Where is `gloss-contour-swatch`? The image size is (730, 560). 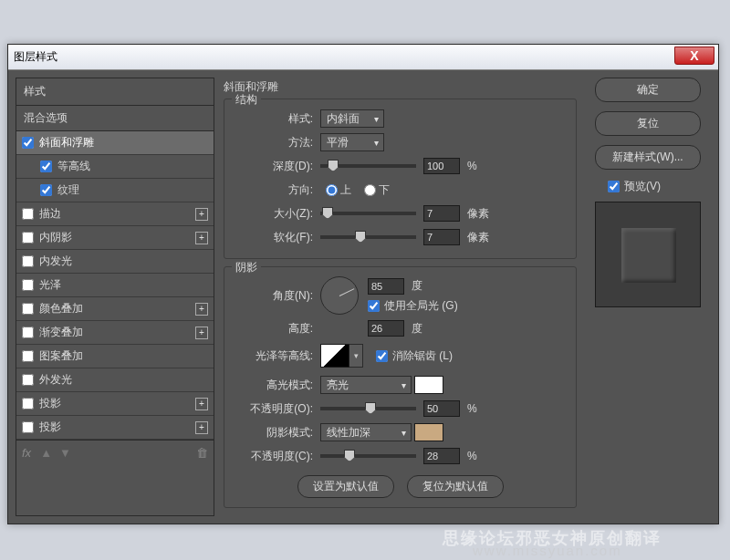
gloss-contour-swatch is located at coordinates (335, 356).